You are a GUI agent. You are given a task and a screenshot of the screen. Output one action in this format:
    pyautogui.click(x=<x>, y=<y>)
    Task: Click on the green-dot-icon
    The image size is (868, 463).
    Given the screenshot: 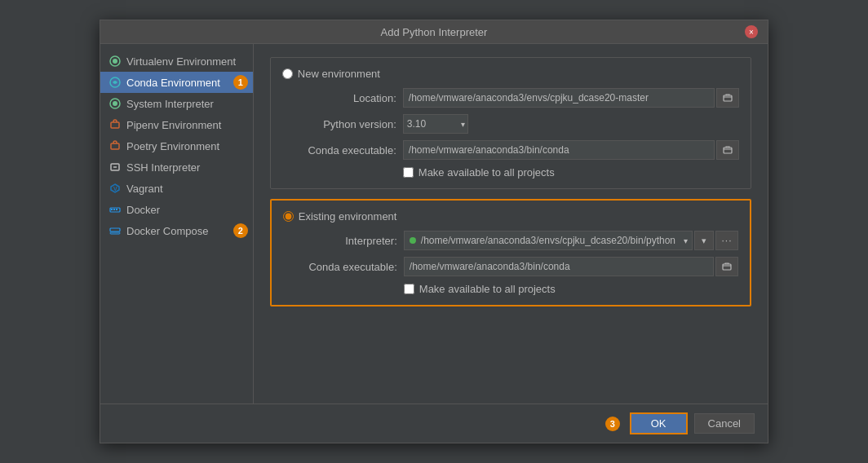 What is the action you would take?
    pyautogui.click(x=413, y=240)
    